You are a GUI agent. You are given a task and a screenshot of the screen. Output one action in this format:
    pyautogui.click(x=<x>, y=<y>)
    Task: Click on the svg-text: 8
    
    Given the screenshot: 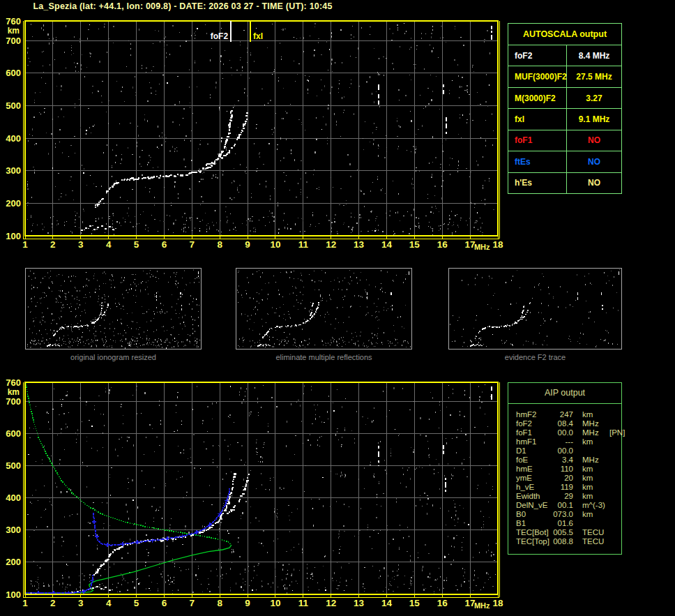 What is the action you would take?
    pyautogui.click(x=220, y=603)
    